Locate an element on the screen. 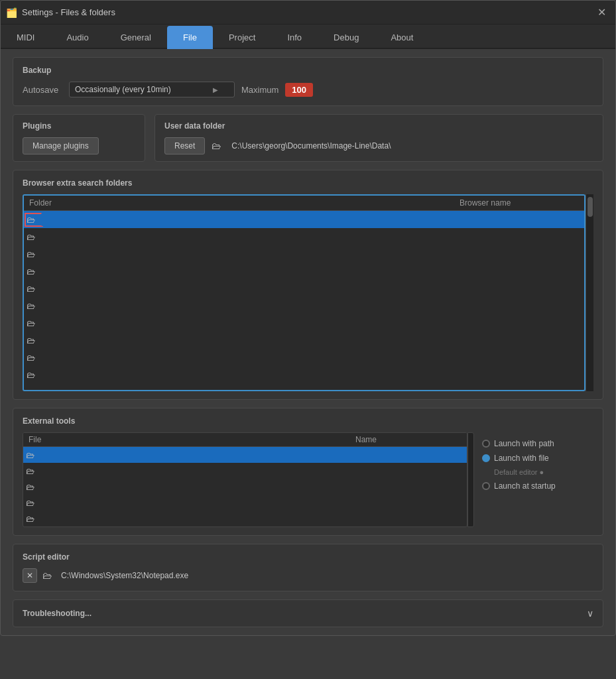 Image resolution: width=616 pixels, height=679 pixels. browser-search-header: Folder Browser name is located at coordinates (304, 203).